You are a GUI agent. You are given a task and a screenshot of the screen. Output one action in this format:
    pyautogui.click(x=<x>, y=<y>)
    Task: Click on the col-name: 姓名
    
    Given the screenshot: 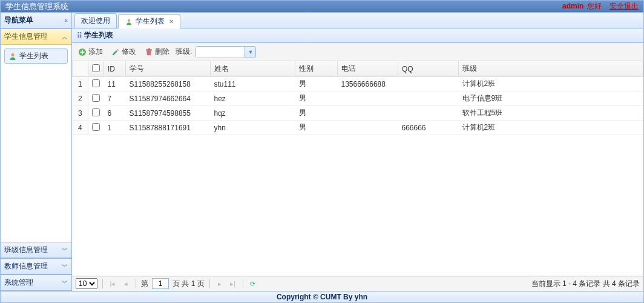 What is the action you would take?
    pyautogui.click(x=253, y=69)
    